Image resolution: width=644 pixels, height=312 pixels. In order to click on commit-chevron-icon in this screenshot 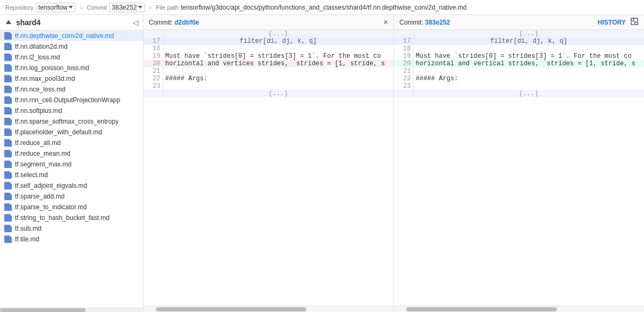, I will do `click(140, 7)`.